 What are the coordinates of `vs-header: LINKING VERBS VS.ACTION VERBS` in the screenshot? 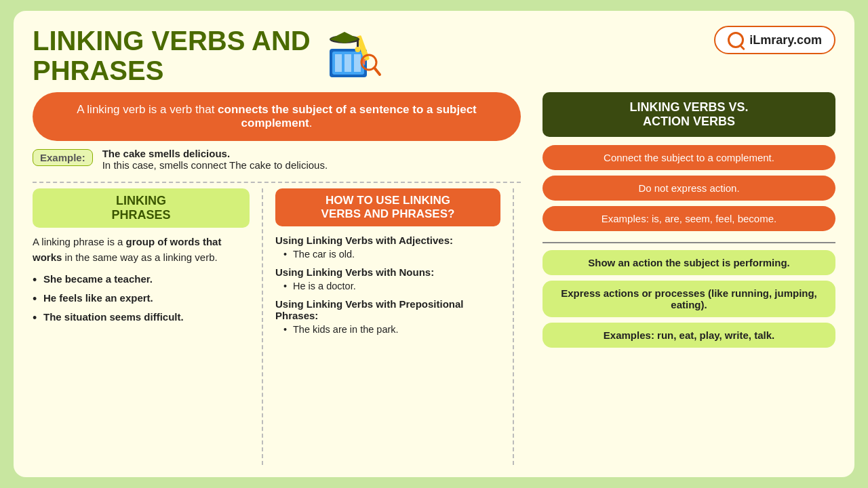 It's located at (689, 115).